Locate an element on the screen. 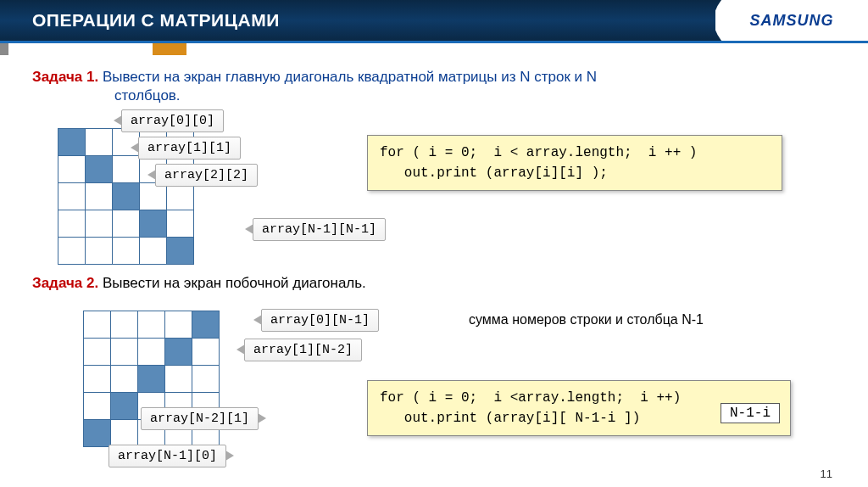 Image resolution: width=868 pixels, height=487 pixels. callout-a0N1: array[0][N-1] is located at coordinates (320, 321).